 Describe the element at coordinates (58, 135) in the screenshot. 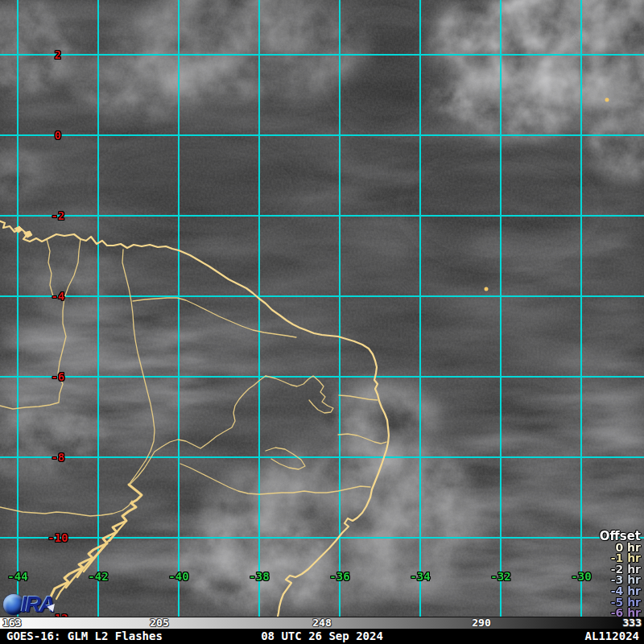

I see `latitude-label: 0` at that location.